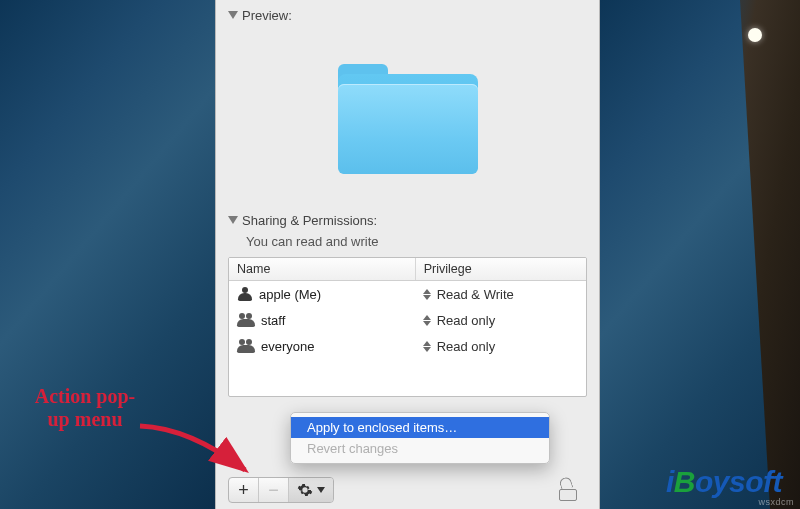 The image size is (800, 509). Describe the element at coordinates (274, 490) in the screenshot. I see `remove-user-button` at that location.